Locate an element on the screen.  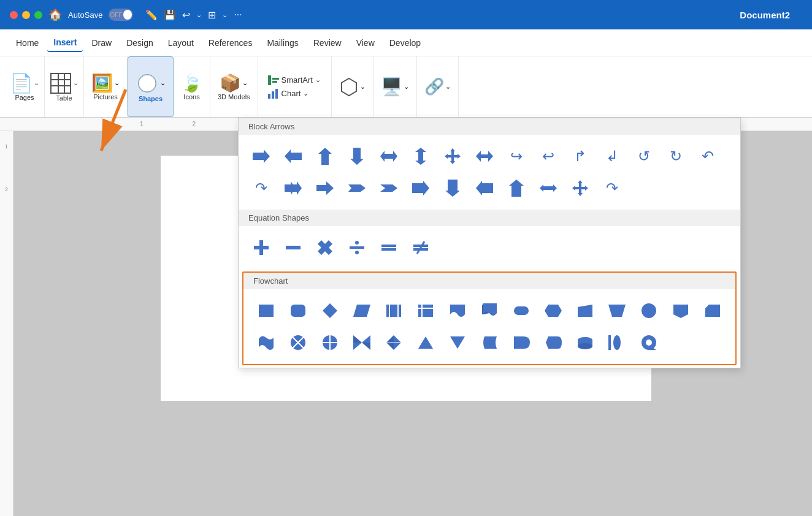
grid-dropdown-icon: ⌄ is located at coordinates (224, 15).